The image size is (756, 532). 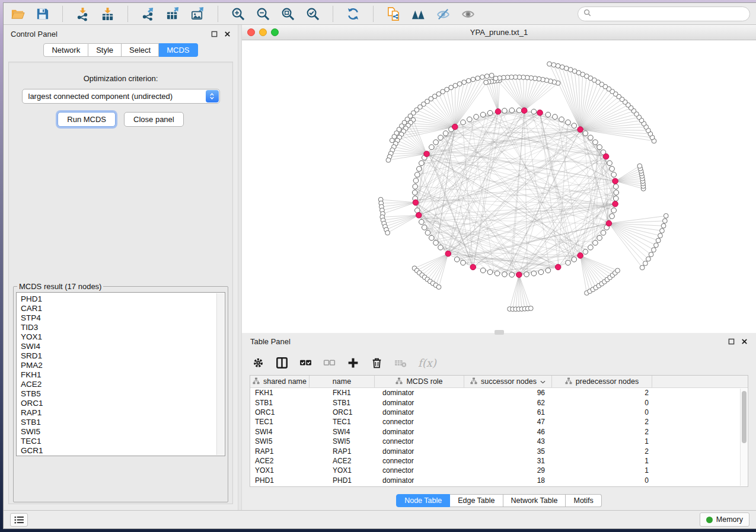 What do you see at coordinates (280, 403) in the screenshot?
I see `table-cell: STB1` at bounding box center [280, 403].